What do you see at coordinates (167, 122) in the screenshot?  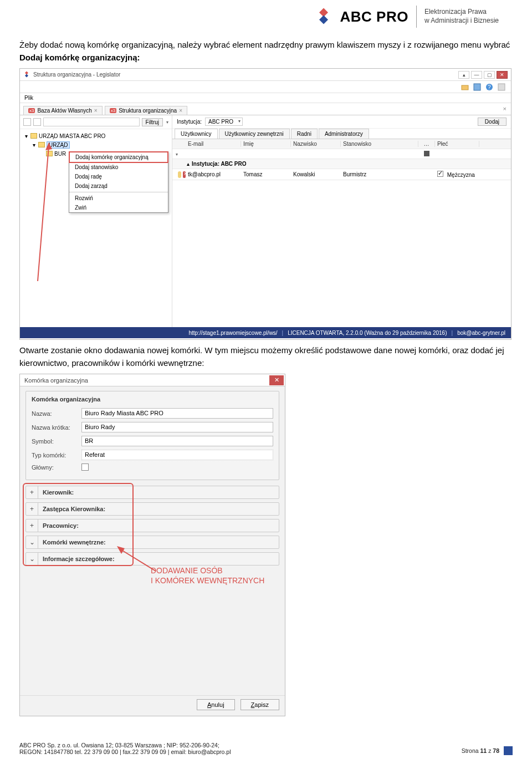 I see `filter-dropdown-icon: ▾` at bounding box center [167, 122].